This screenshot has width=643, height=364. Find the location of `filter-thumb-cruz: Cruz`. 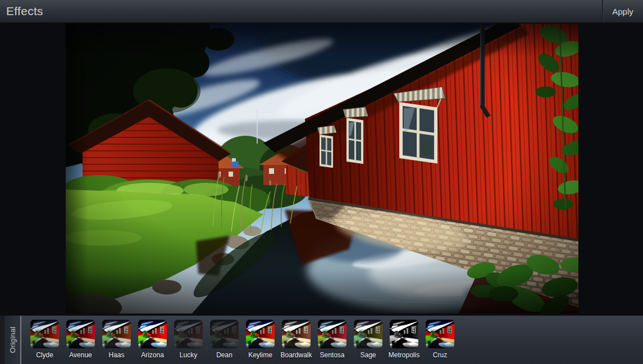

filter-thumb-cruz: Cruz is located at coordinates (440, 339).